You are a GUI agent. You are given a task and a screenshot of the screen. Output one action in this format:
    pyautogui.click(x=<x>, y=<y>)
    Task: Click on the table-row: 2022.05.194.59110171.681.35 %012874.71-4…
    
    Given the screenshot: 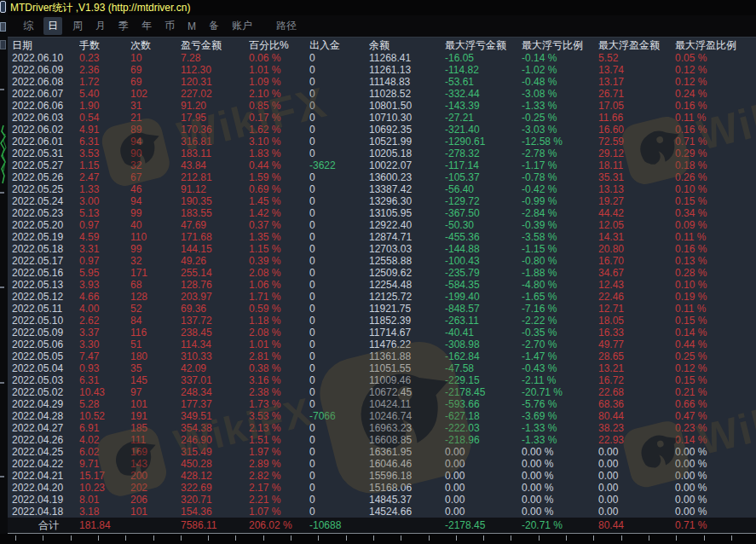 What is the action you would take?
    pyautogui.click(x=382, y=237)
    